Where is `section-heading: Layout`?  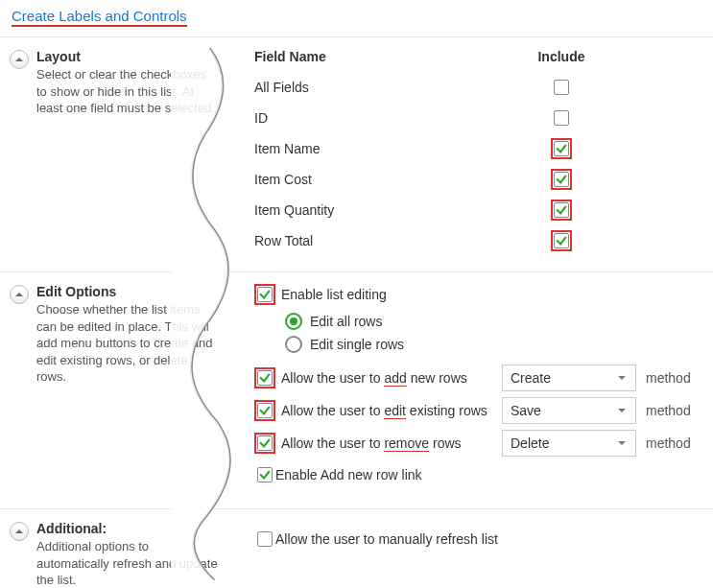 section-heading: Layout is located at coordinates (127, 57).